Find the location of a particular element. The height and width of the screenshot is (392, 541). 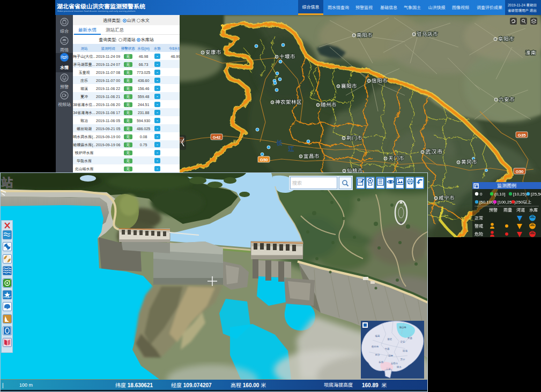

svg-text: 长 is located at coordinates (279, 142).